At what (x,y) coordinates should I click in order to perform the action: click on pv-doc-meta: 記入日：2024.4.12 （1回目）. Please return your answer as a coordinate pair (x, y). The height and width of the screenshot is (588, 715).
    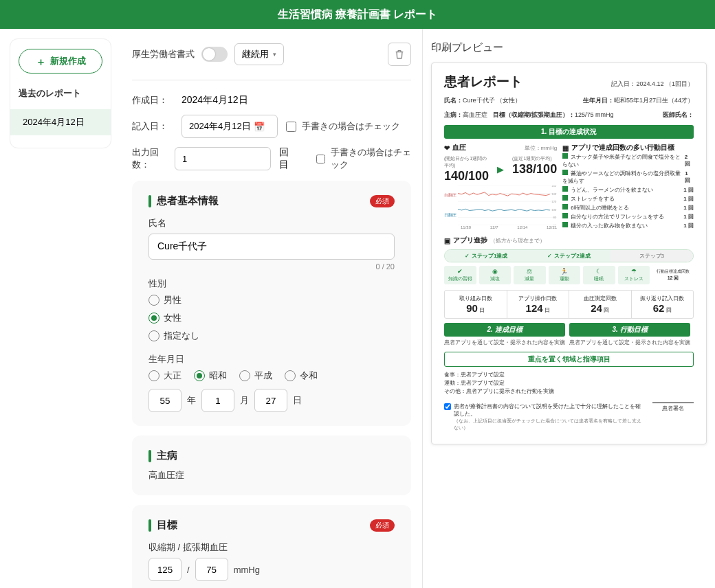
    Looking at the image, I should click on (652, 84).